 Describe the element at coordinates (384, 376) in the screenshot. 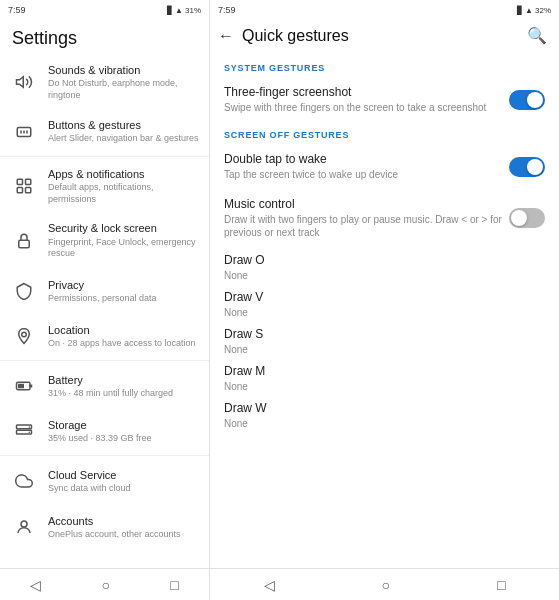

I see `gesture-item-draw-m: Draw M None` at that location.